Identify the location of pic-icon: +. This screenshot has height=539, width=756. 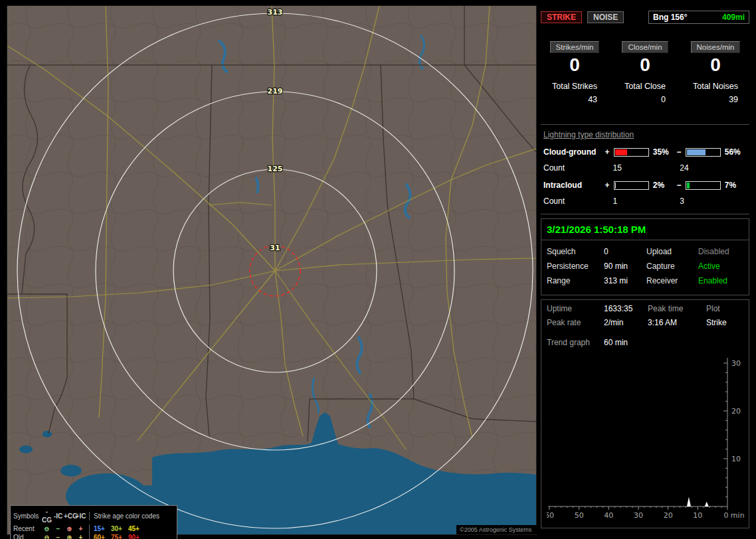
(81, 528).